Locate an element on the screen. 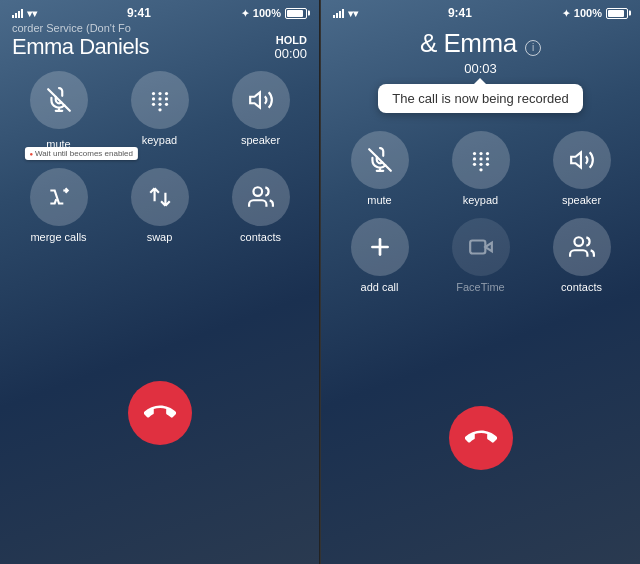 Image resolution: width=640 pixels, height=564 pixels. call-name-right: & Emma is located at coordinates (468, 43).